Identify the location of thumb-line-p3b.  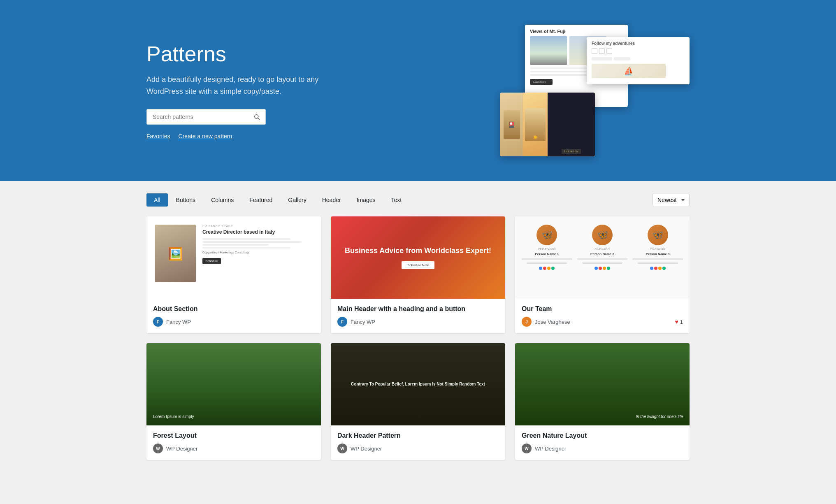
(658, 263).